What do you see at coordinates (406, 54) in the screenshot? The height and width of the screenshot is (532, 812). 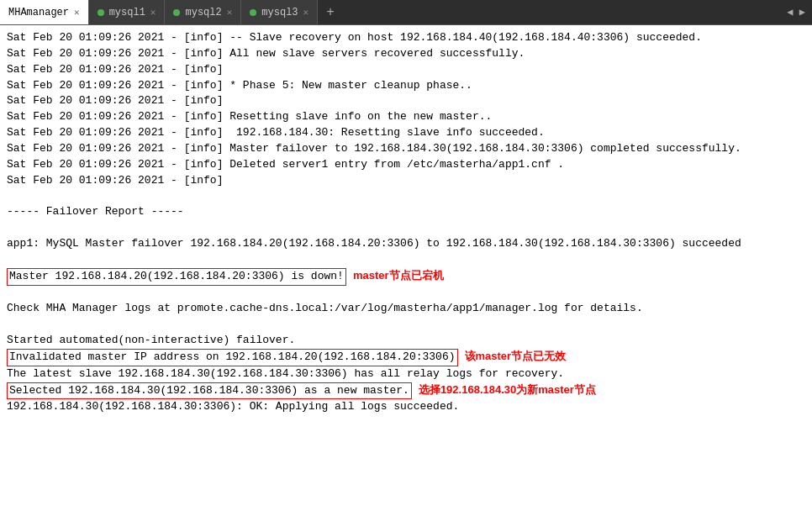 I see `log-line-2: Sat Feb 20 01:09:26 2021 - [info] All ne…` at bounding box center [406, 54].